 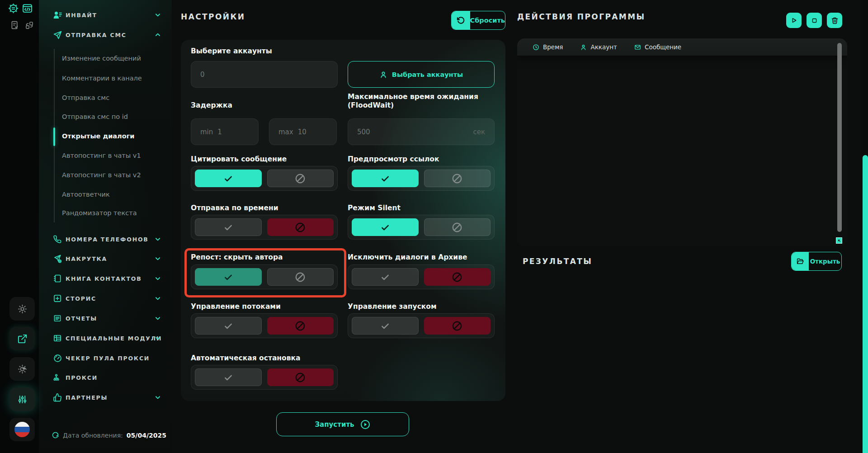 What do you see at coordinates (682, 47) in the screenshot?
I see `actions-table-header: Время Аккаунт Сообщение` at bounding box center [682, 47].